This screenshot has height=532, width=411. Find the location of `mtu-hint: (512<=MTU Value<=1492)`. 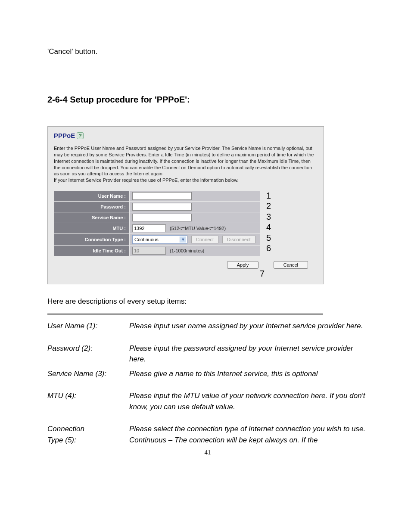

mtu-hint: (512<=MTU Value<=1492) is located at coordinates (198, 228).